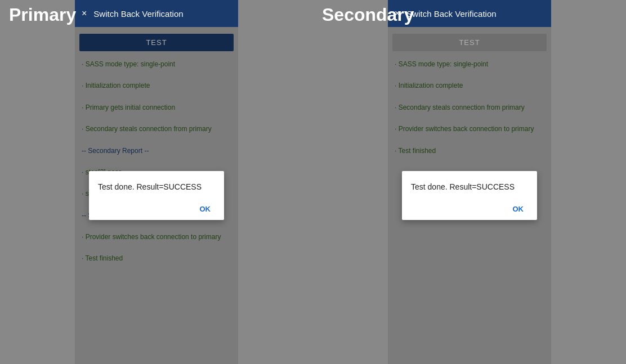 The image size is (626, 364). I want to click on secondary-modal-dialog: Test done. Result=SUCCESS OK, so click(470, 196).